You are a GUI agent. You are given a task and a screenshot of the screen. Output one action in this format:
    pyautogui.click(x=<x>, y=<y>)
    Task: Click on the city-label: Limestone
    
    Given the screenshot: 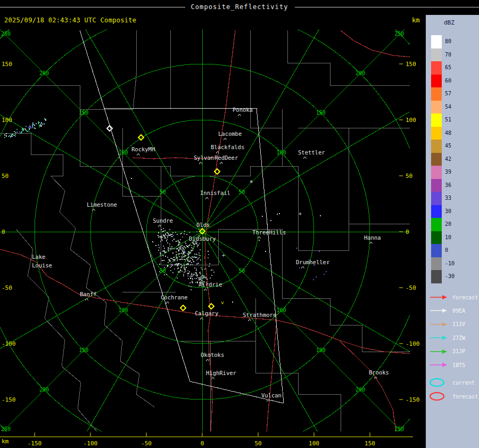 What is the action you would take?
    pyautogui.click(x=102, y=205)
    